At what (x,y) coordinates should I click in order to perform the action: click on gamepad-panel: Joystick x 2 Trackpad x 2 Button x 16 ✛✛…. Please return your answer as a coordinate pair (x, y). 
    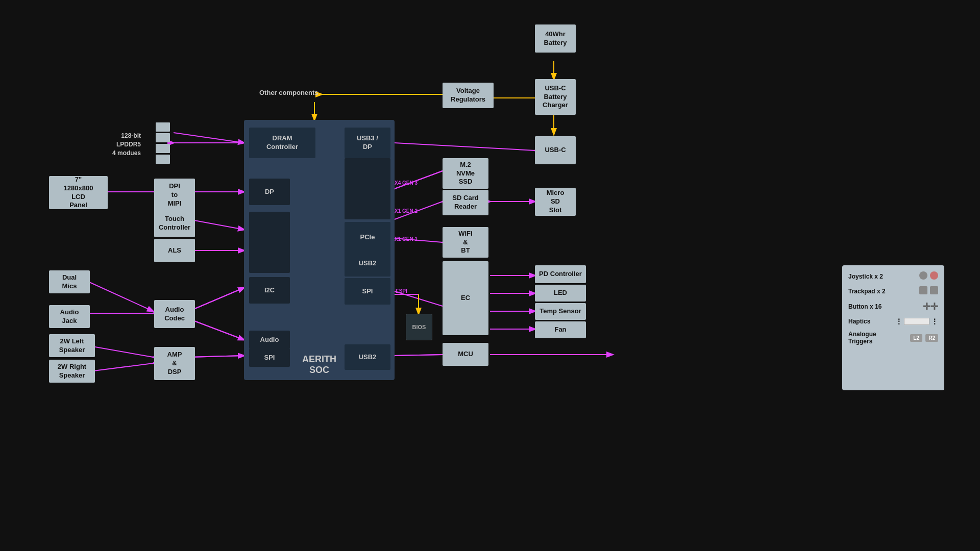
    Looking at the image, I should click on (893, 328).